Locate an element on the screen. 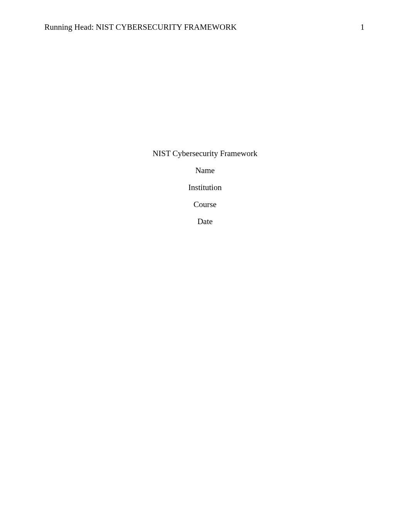  running-head: Running Head: NIST CYBERSECURITY FRAMEWO… is located at coordinates (141, 27).